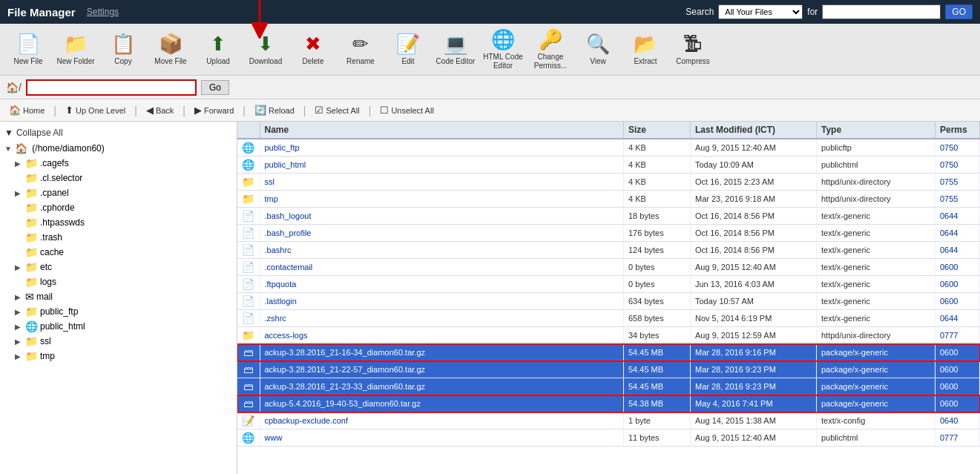 The width and height of the screenshot is (980, 474). What do you see at coordinates (119, 267) in the screenshot?
I see `sidebar-item-etc: ▶ 📁 etc` at bounding box center [119, 267].